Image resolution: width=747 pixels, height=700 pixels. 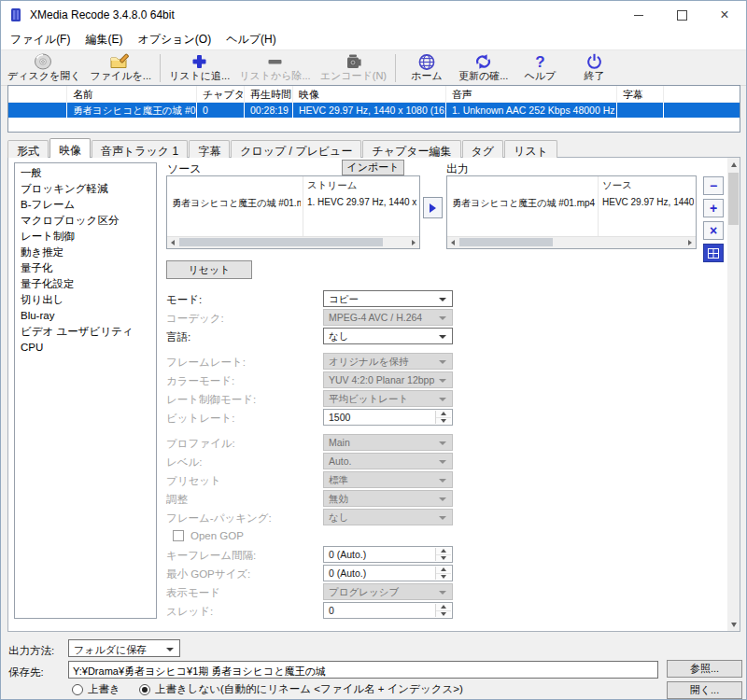 I want to click on file-list-column-header: 映像, so click(x=370, y=93).